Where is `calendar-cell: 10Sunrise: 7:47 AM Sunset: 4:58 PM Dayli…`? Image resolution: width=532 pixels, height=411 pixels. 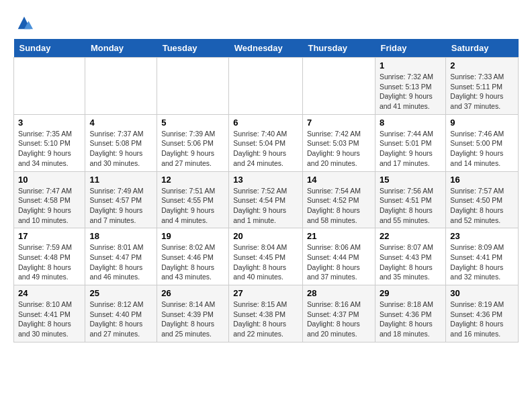 calendar-cell: 10Sunrise: 7:47 AM Sunset: 4:58 PM Dayli… is located at coordinates (50, 200).